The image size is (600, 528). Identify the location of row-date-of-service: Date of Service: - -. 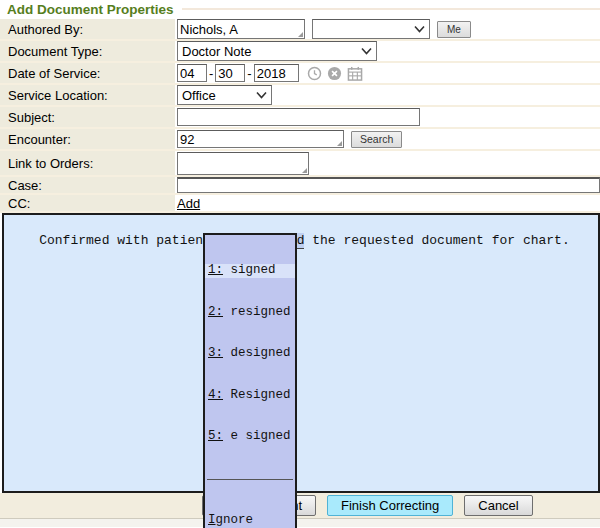
(300, 74).